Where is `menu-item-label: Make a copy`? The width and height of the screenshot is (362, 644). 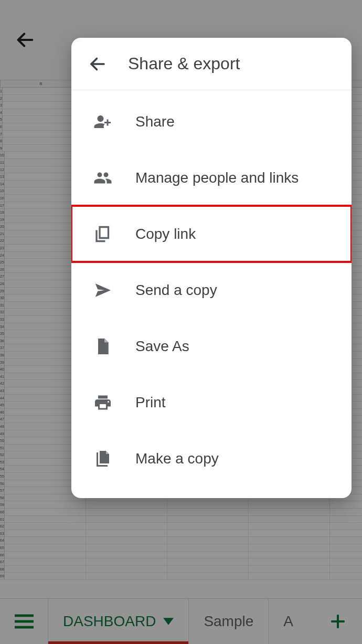
menu-item-label: Make a copy is located at coordinates (177, 459).